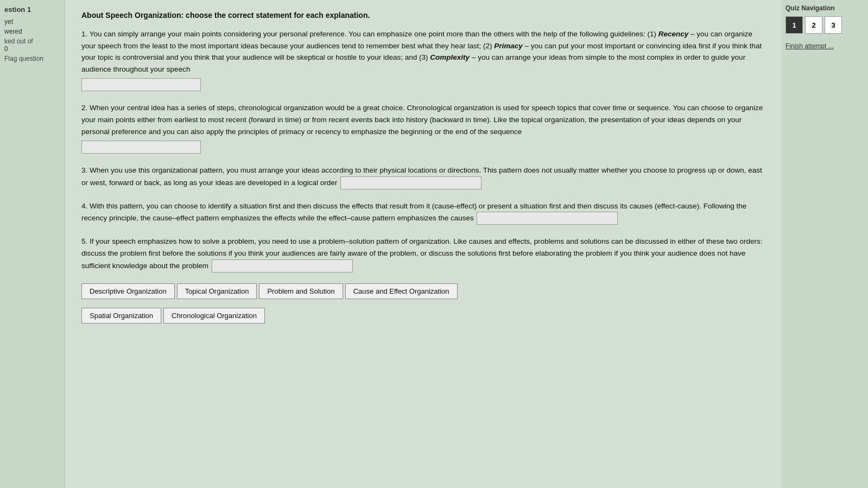 The height and width of the screenshot is (488, 868). Describe the element at coordinates (33, 244) in the screenshot. I see `sidebar: estion 1 yet wered ked out of 0 Flag que…` at that location.